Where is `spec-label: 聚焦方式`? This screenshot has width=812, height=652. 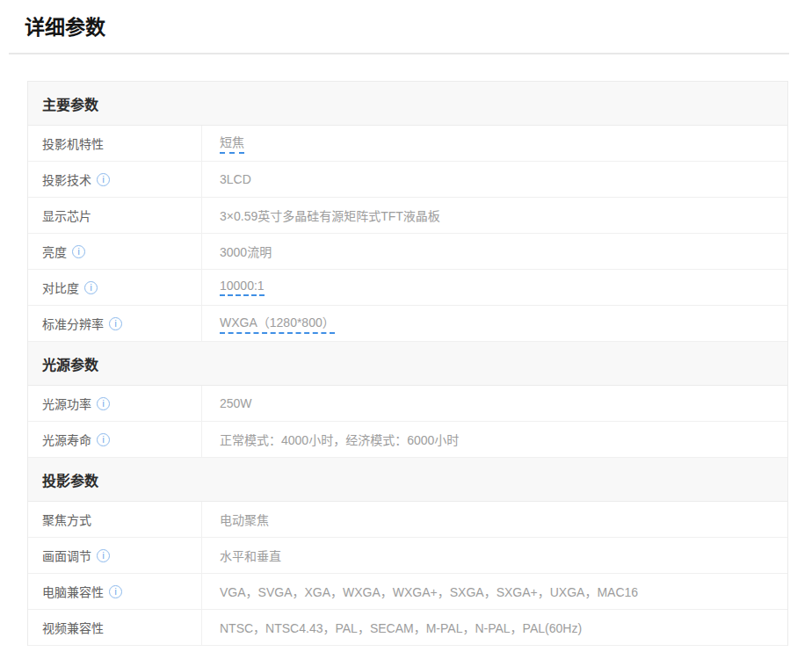
spec-label: 聚焦方式 is located at coordinates (67, 519).